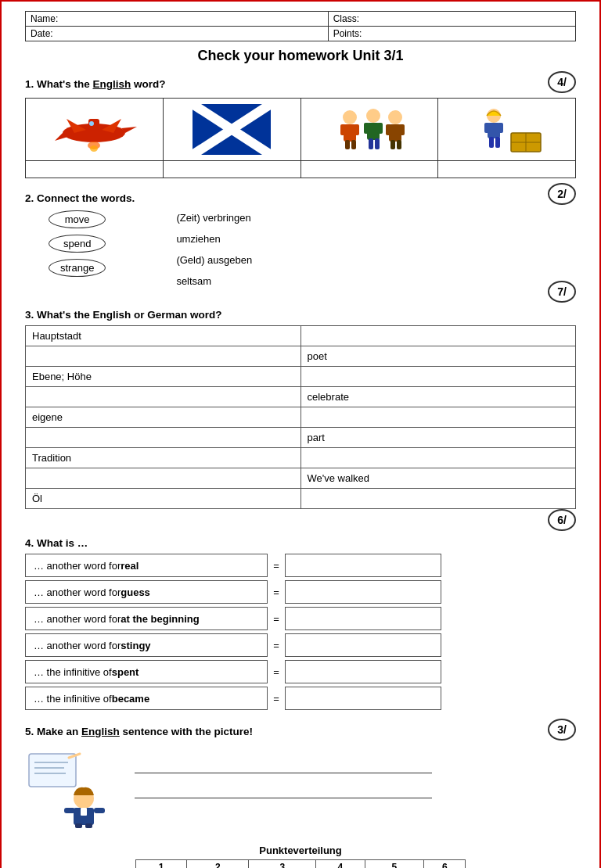 This screenshot has height=868, width=601. Describe the element at coordinates (164, 418) in the screenshot. I see `vocab-left-4: eigene` at that location.